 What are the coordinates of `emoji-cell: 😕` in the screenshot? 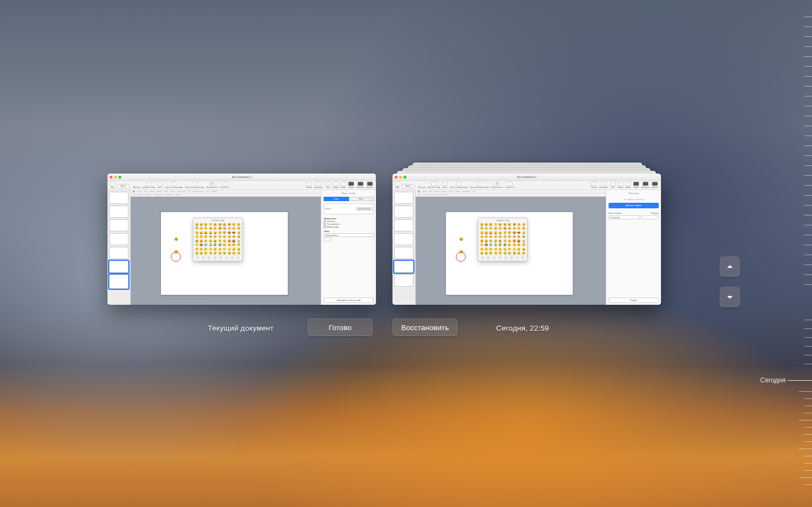 It's located at (219, 237).